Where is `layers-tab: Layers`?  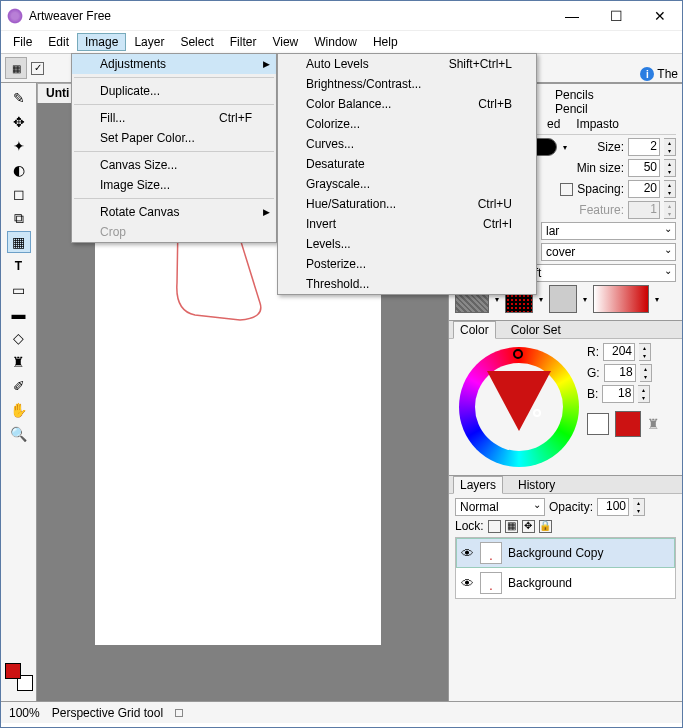
layers-tab: Layers is located at coordinates (478, 485).